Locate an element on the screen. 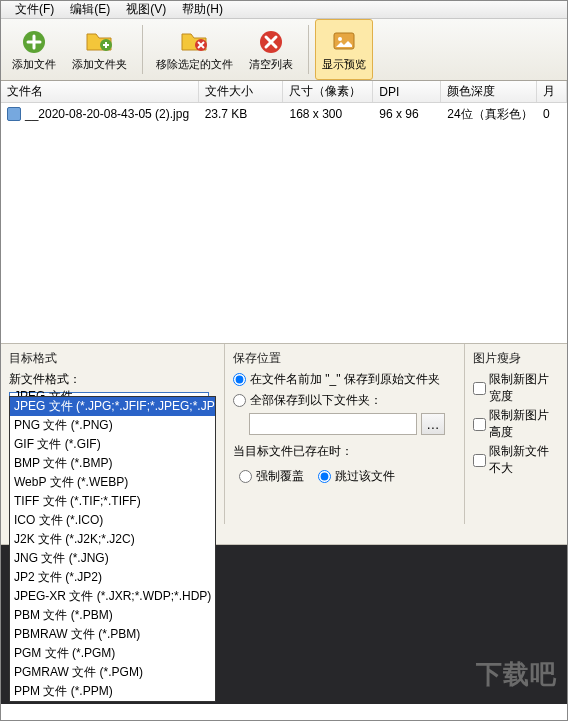 The image size is (568, 721). file-list-header: 文件名 文件大小 尺寸（像素） DPI 颜色深度 月 is located at coordinates (284, 92).